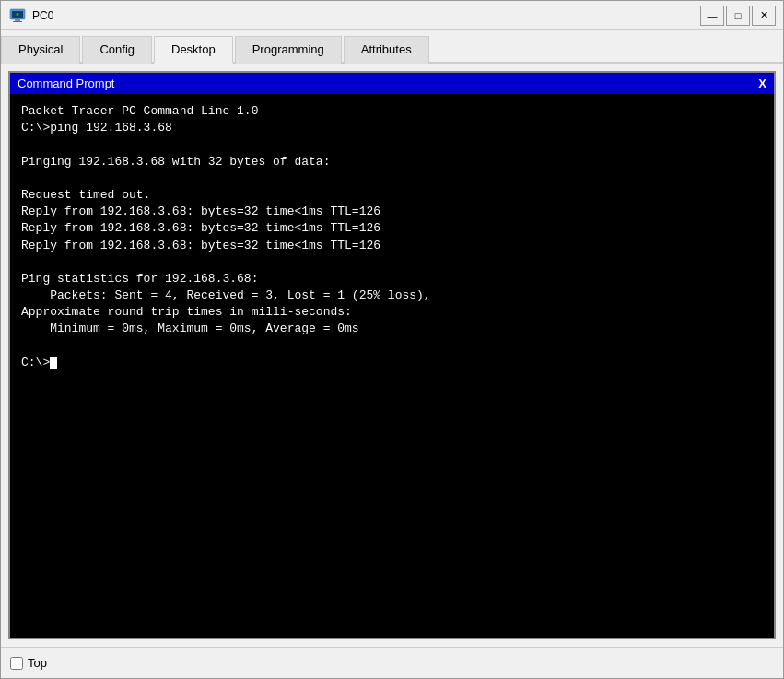 The width and height of the screenshot is (784, 679). What do you see at coordinates (288, 50) in the screenshot?
I see `tab-programming: Programming` at bounding box center [288, 50].